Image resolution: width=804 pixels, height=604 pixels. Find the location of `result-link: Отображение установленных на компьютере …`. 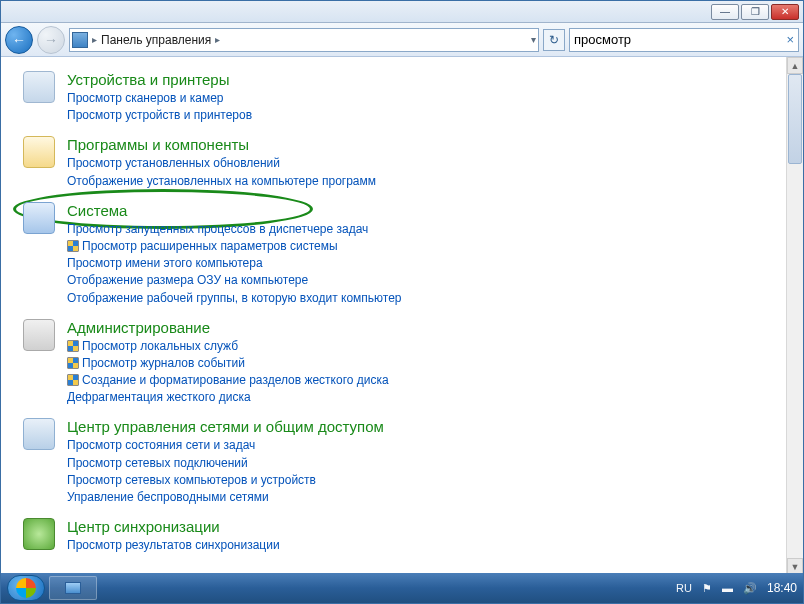

result-link: Отображение установленных на компьютере … is located at coordinates (422, 181).